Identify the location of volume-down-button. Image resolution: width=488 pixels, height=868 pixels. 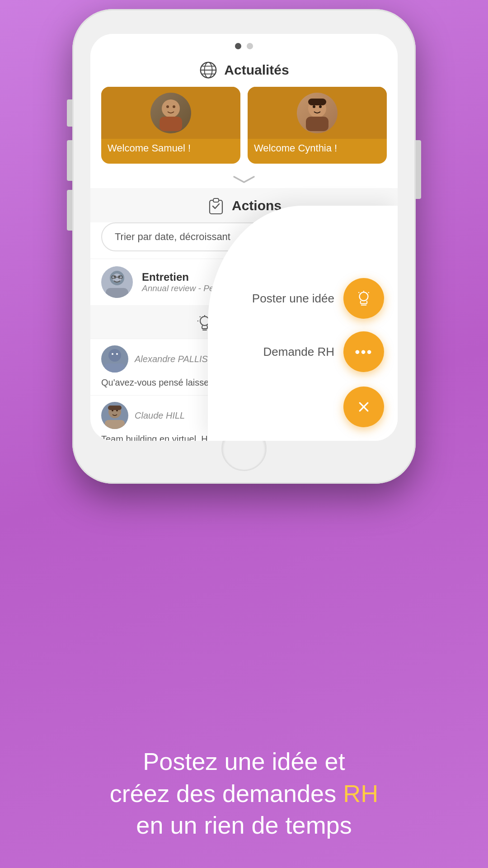
(70, 210).